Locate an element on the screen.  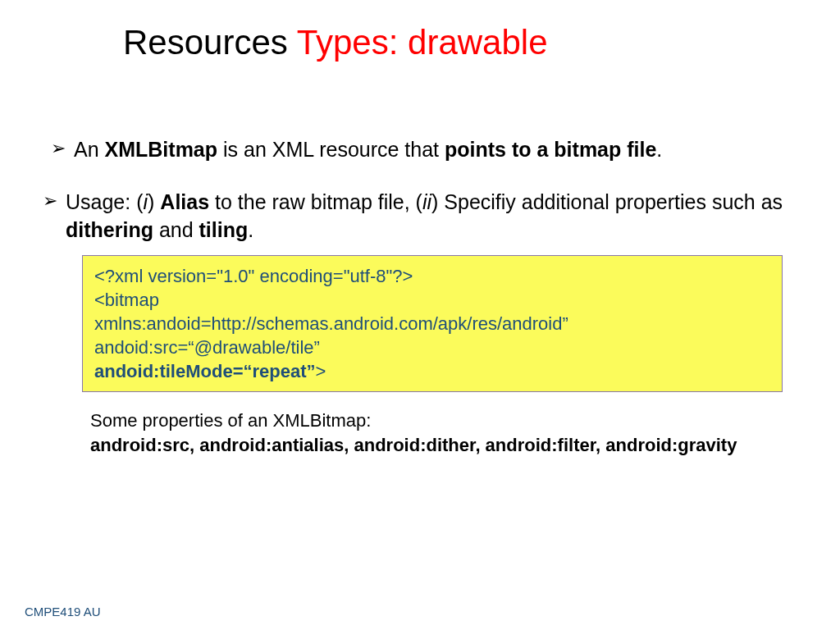
title-prefix: Resources is located at coordinates (210, 43).